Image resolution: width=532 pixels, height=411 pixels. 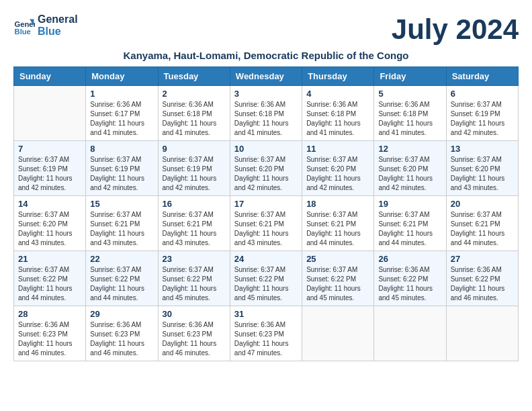 I want to click on calendar-day-cell: 25Sunrise: 6:37 AMSunset: 6:22 PMDayligh…, so click(x=339, y=279).